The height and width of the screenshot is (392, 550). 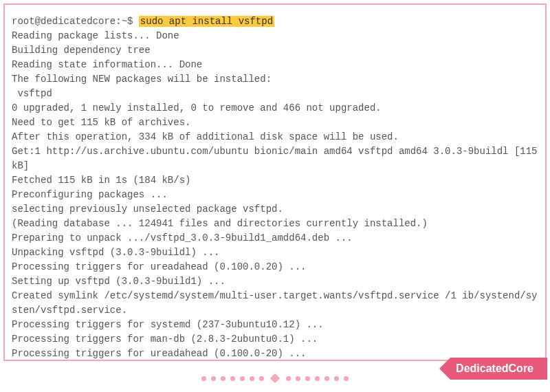 What do you see at coordinates (275, 138) in the screenshot?
I see `output-line: After this operation, 334 kB of addition…` at bounding box center [275, 138].